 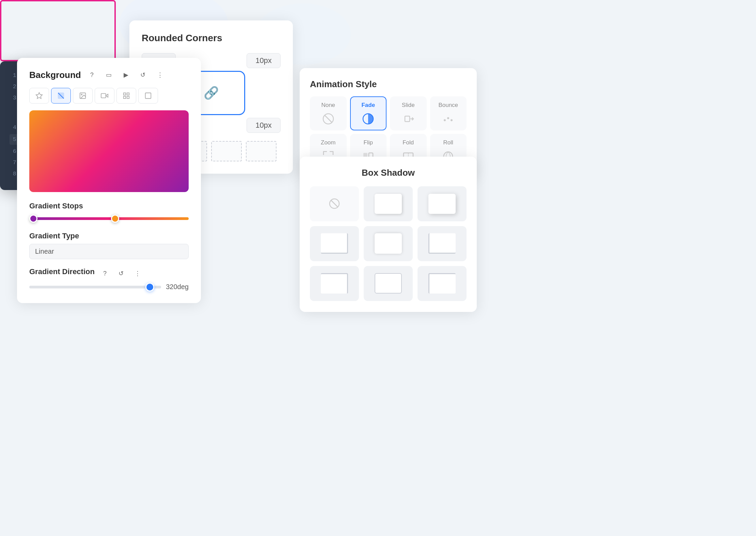 I want to click on gradient-type-value: Linear, so click(x=109, y=251).